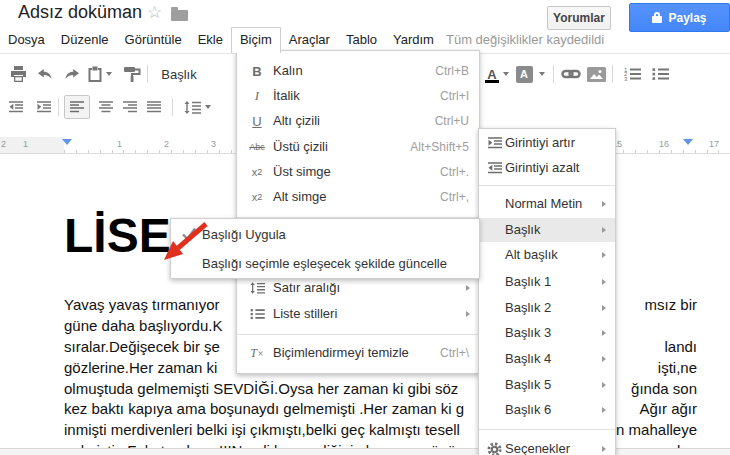  What do you see at coordinates (341, 352) in the screenshot?
I see `menu-item-label: Biçimlendirmeyi temizle` at bounding box center [341, 352].